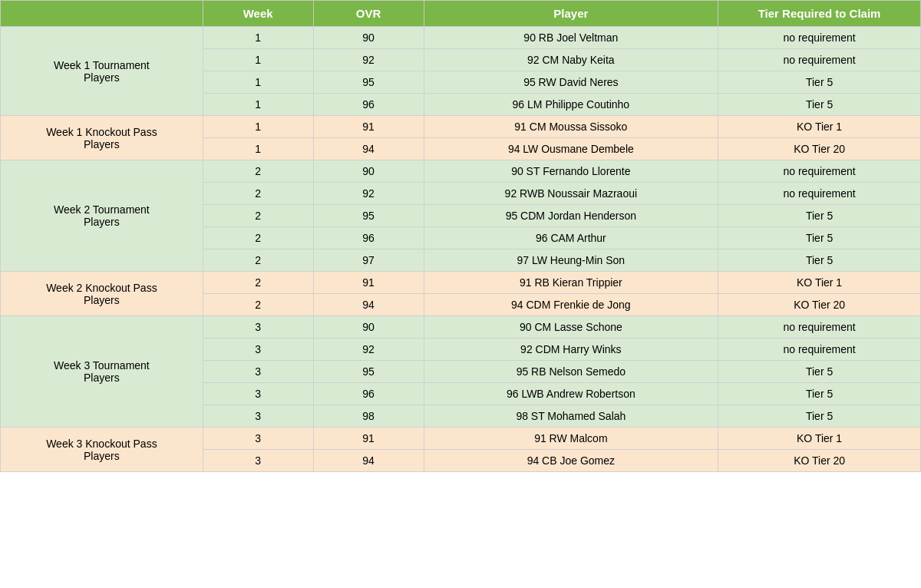 The width and height of the screenshot is (921, 588). Describe the element at coordinates (571, 60) in the screenshot. I see `cell-player: 92 CM Naby Keita` at that location.